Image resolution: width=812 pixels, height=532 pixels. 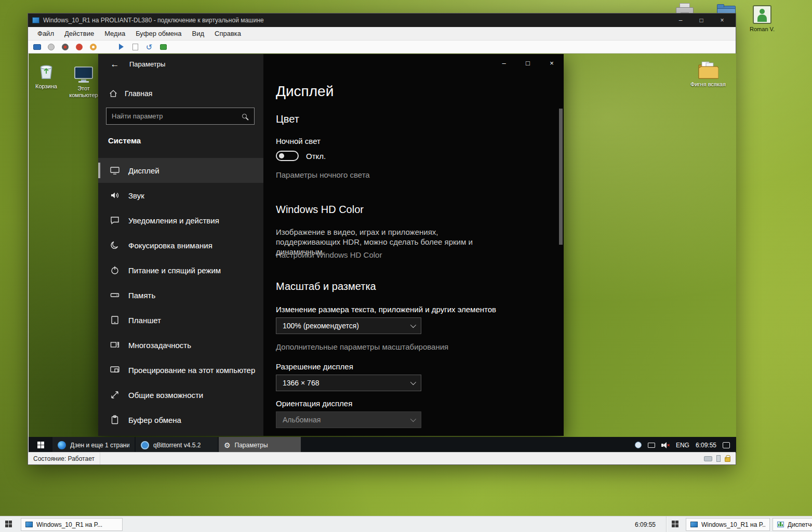 What do you see at coordinates (287, 156) in the screenshot?
I see `night-light-toggle` at bounding box center [287, 156].